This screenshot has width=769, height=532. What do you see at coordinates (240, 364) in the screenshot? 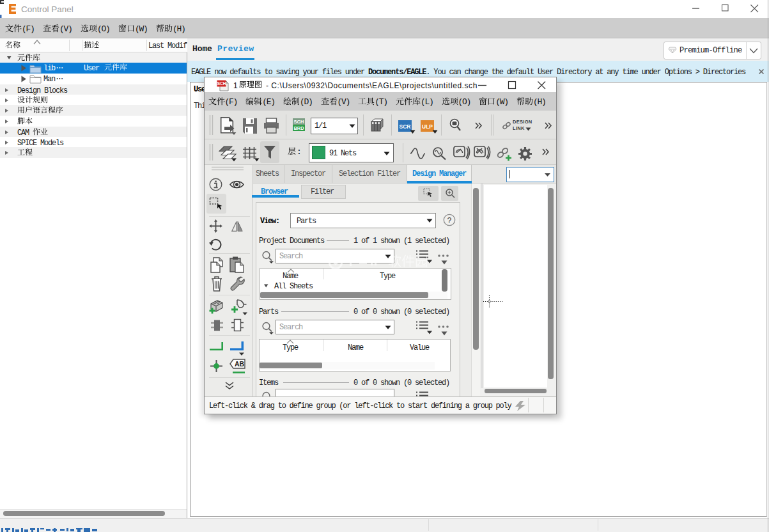
I see `svg-text: AB` at bounding box center [240, 364].